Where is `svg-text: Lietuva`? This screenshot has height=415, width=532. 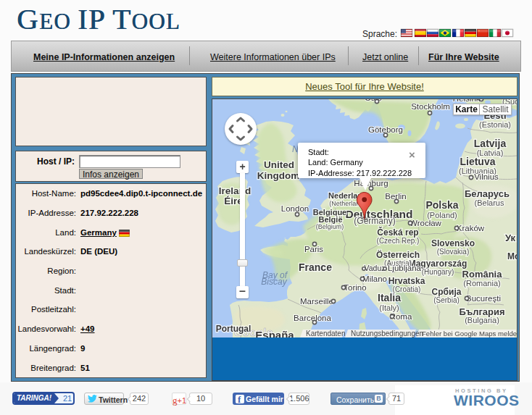
svg-text: Lietuva is located at coordinates (477, 162).